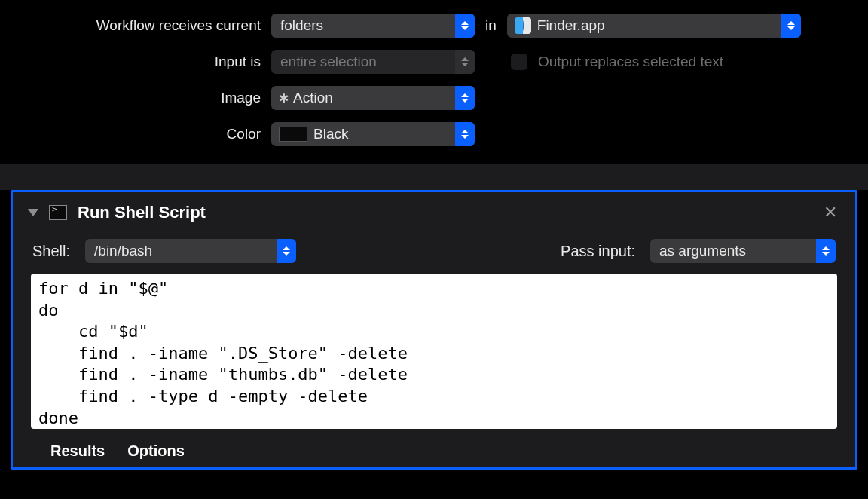  Describe the element at coordinates (181, 251) in the screenshot. I see `shell-value: /bin/bash` at that location.